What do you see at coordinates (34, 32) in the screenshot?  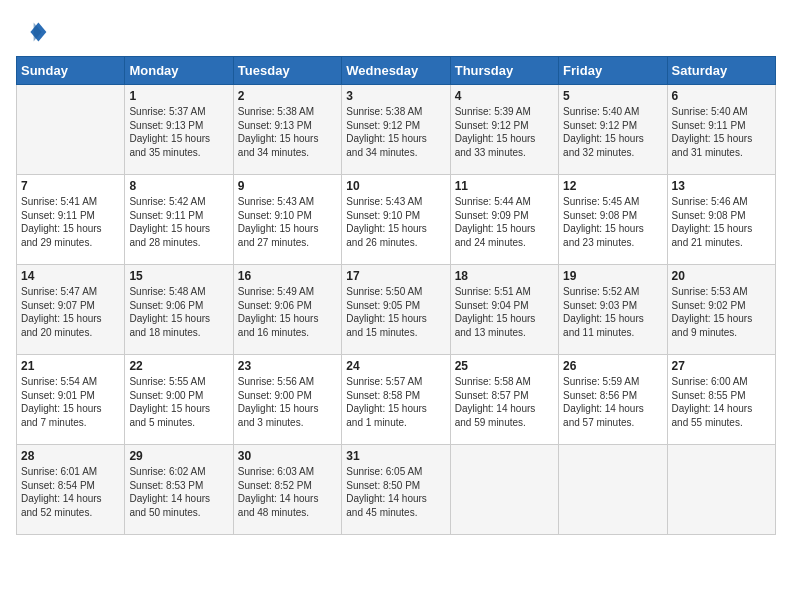 I see `logo` at bounding box center [34, 32].